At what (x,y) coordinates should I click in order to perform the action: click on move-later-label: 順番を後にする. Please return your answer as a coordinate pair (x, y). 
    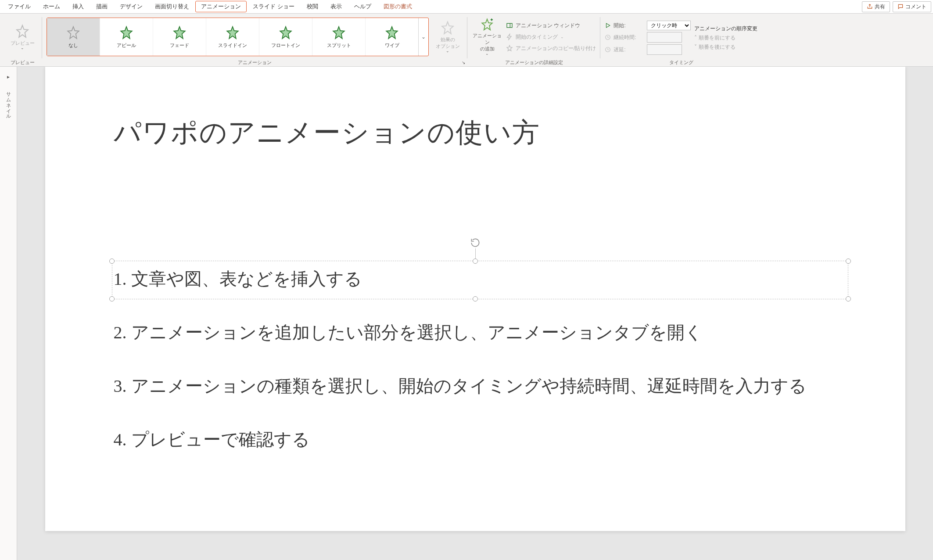
    Looking at the image, I should click on (717, 47).